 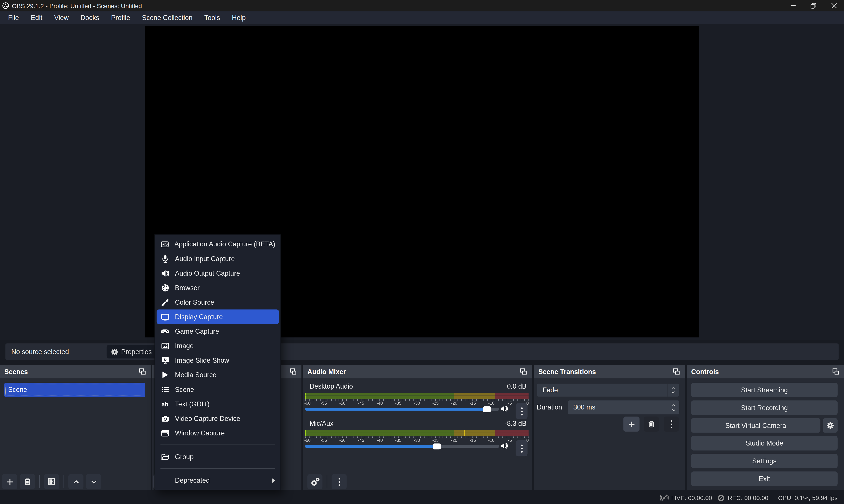 What do you see at coordinates (10, 482) in the screenshot?
I see `add-scene-button` at bounding box center [10, 482].